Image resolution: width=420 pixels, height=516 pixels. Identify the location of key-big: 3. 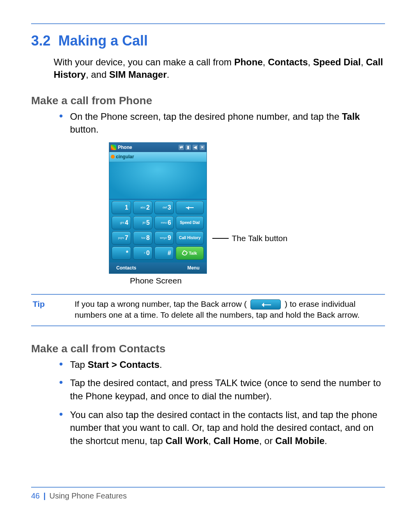
(170, 208).